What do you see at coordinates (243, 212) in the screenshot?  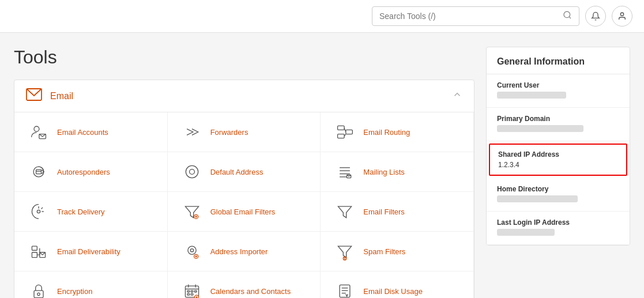 I see `global-email-filters-label: Global Email Filters` at bounding box center [243, 212].